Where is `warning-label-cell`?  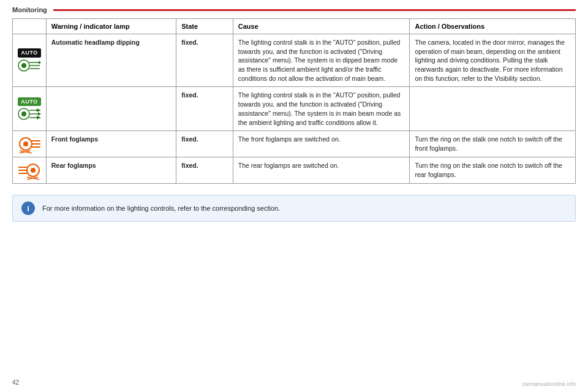 warning-label-cell is located at coordinates (111, 109).